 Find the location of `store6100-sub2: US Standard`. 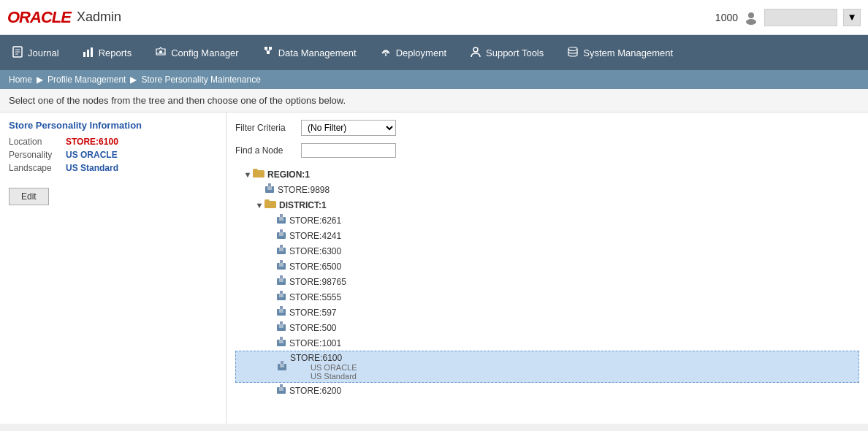

store6100-sub2: US Standard is located at coordinates (324, 376).